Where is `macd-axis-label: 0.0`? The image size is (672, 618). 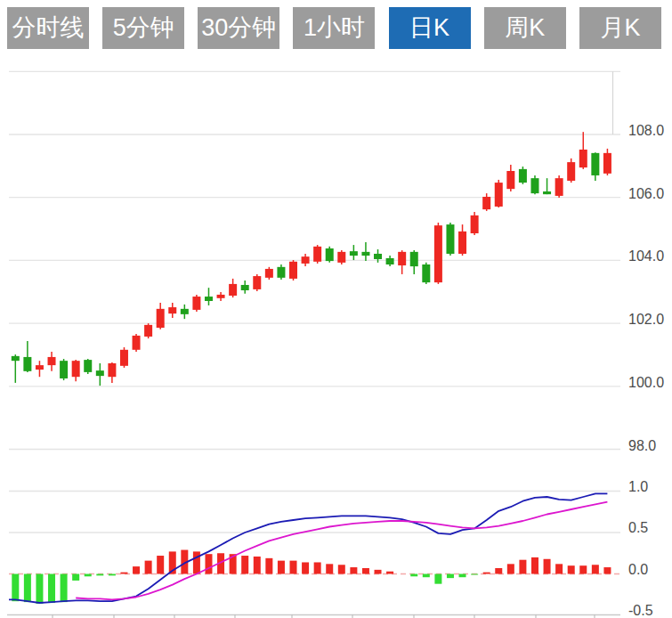 macd-axis-label: 0.0 is located at coordinates (638, 570).